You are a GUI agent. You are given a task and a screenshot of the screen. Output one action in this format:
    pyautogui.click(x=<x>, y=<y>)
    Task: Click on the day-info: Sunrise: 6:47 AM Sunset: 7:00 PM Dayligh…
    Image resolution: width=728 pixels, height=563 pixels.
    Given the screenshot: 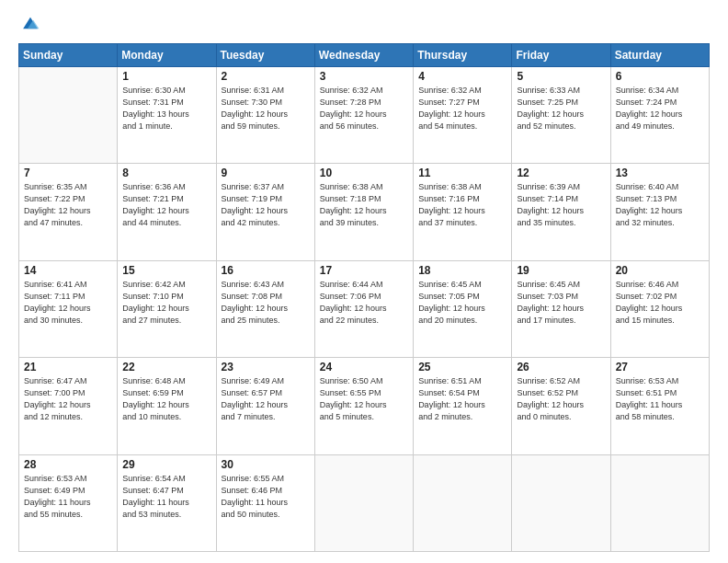 What is the action you would take?
    pyautogui.click(x=68, y=399)
    